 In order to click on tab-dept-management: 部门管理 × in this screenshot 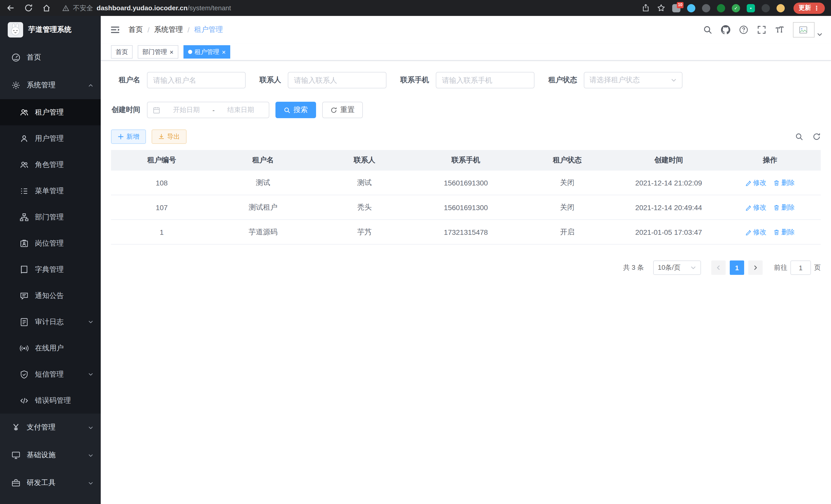, I will do `click(158, 52)`.